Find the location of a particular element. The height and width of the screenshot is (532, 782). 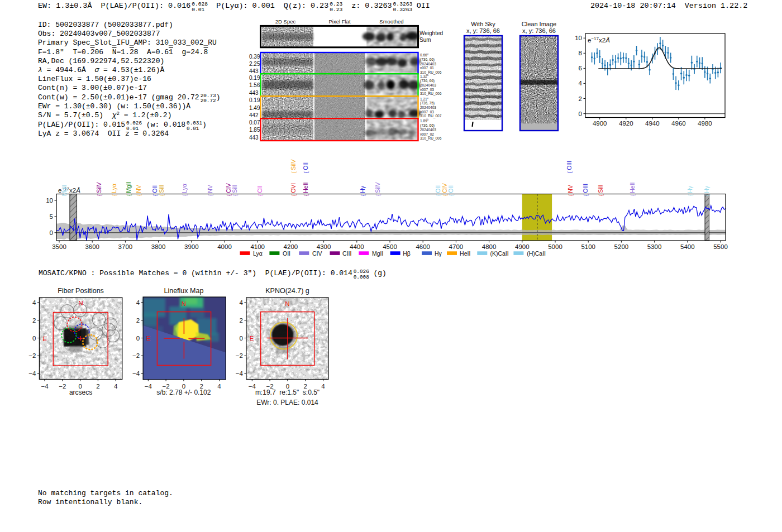

svg-text: 4940 is located at coordinates (652, 123).